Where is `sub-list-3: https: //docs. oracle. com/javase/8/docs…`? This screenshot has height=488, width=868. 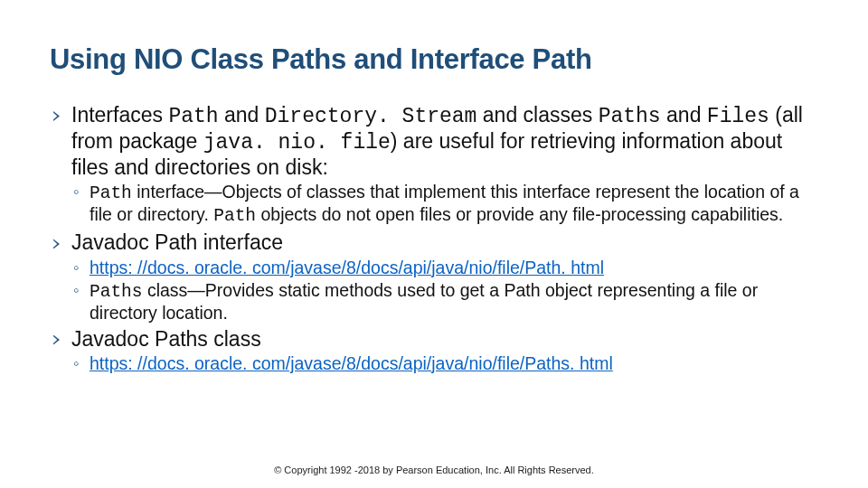
sub-list-3: https: //docs. oracle. com/javase/8/docs… is located at coordinates (445, 363).